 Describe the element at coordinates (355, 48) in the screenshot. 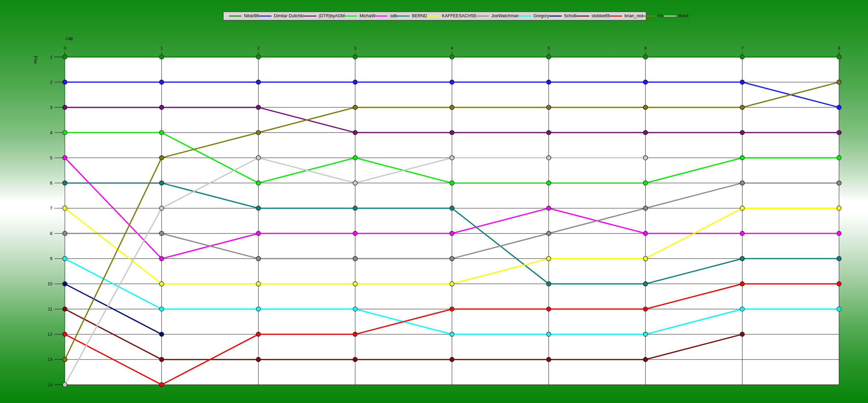

I see `x-tick-label: 3` at that location.